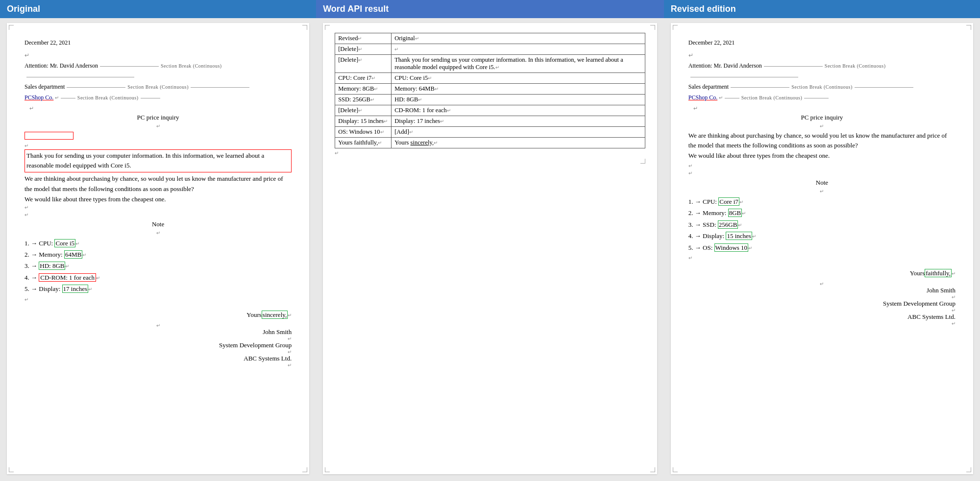  I want to click on item-value-4: CD-ROM: 1 for each, so click(68, 277).